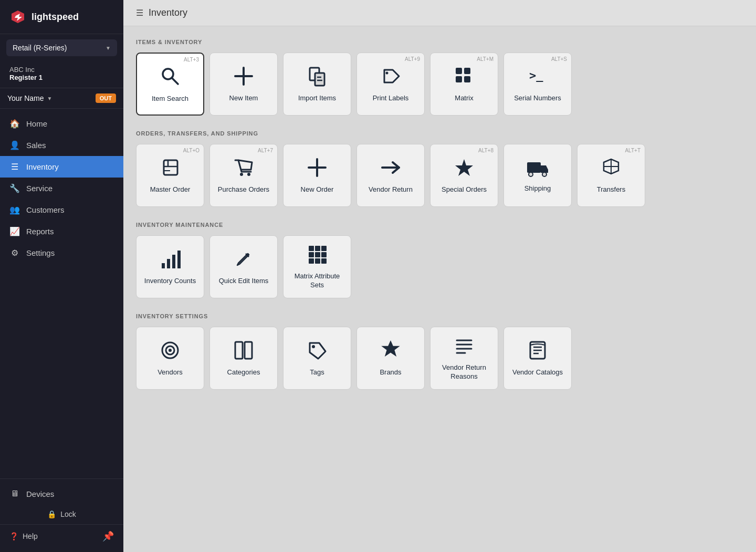  I want to click on tile-matrix-attribute-sets: Matrix Attribute Sets, so click(317, 267).